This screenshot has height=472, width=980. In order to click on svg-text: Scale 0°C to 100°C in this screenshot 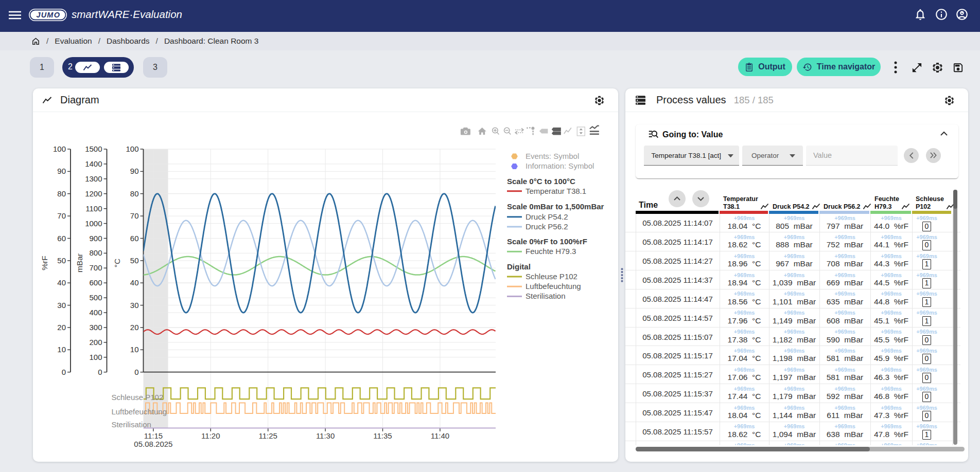, I will do `click(541, 181)`.